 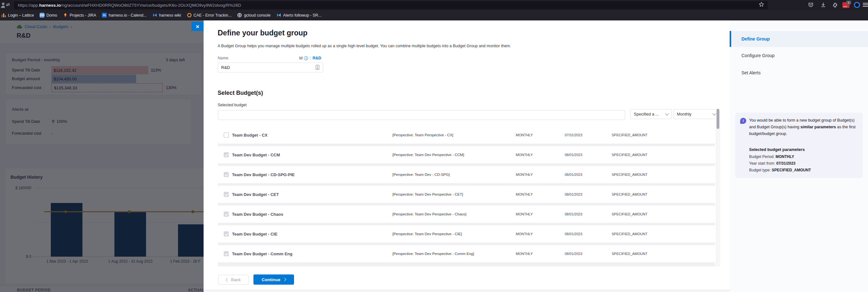 What do you see at coordinates (167, 15) in the screenshot?
I see `bookmark-item: harness wiki` at bounding box center [167, 15].